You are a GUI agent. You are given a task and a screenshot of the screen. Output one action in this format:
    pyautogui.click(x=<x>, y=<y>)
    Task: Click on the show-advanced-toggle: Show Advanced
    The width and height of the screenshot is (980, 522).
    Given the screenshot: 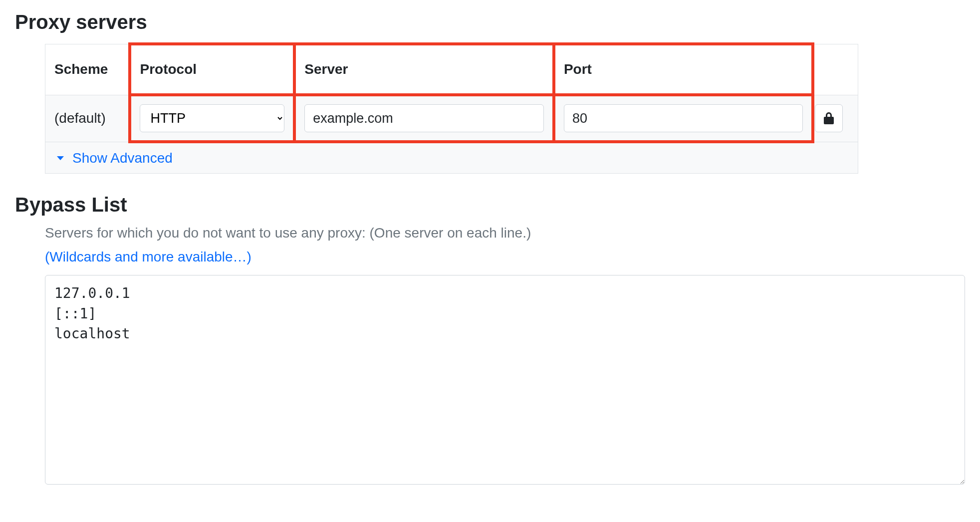 What is the action you would take?
    pyautogui.click(x=114, y=158)
    